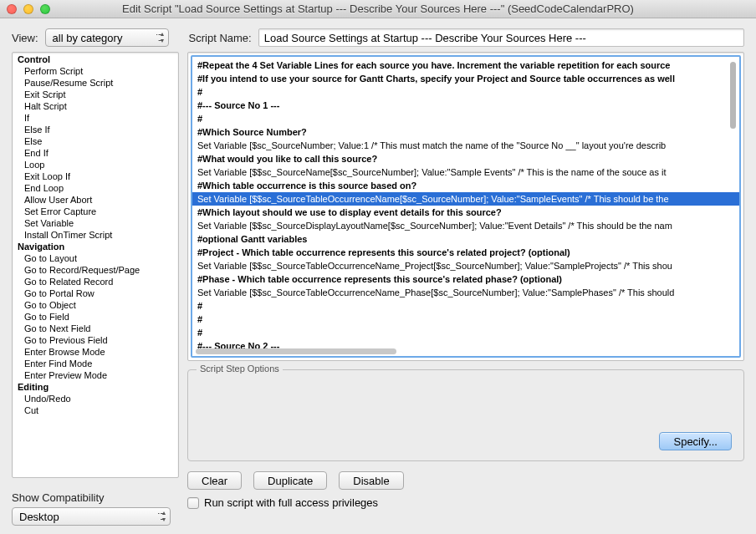 This screenshot has width=756, height=534. What do you see at coordinates (107, 38) in the screenshot?
I see `view-select: all by category ▴▾` at bounding box center [107, 38].